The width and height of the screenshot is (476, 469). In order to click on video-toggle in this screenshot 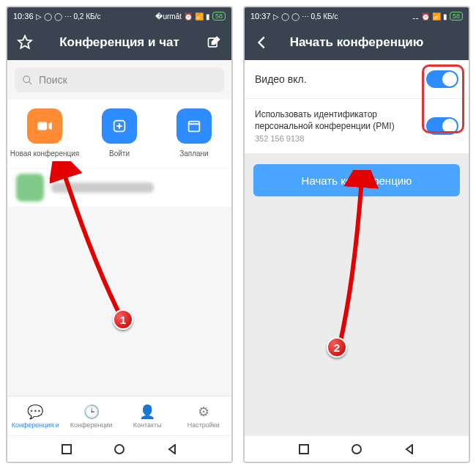, I will do `click(442, 79)`.